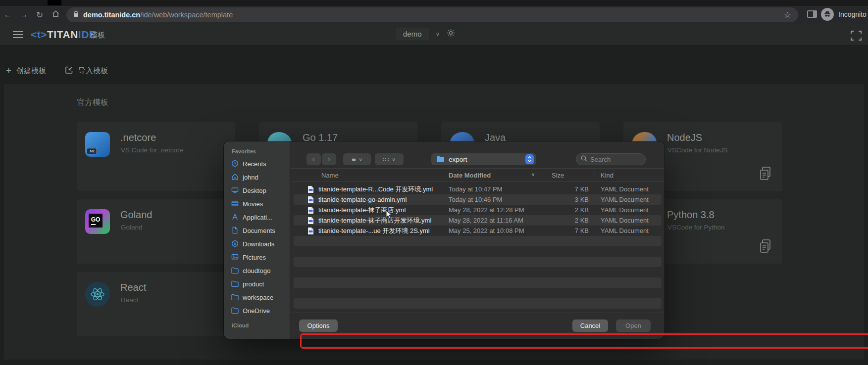  Describe the element at coordinates (615, 159) in the screenshot. I see `search-input` at that location.